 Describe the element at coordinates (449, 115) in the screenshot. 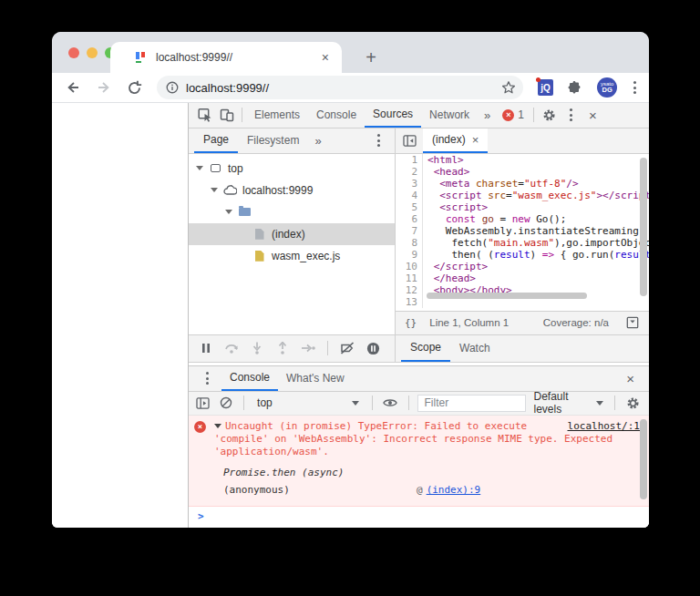

I see `panel-tab-network: Network` at that location.